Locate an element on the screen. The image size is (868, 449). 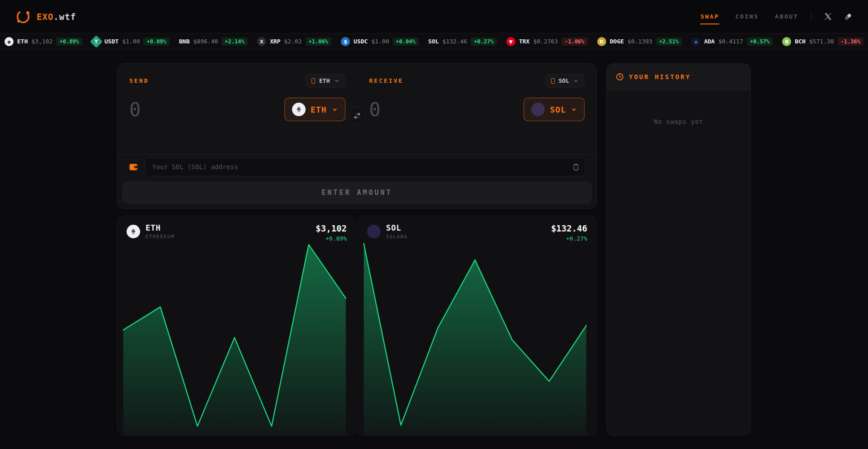
chart-price: $3,102 is located at coordinates (331, 228).